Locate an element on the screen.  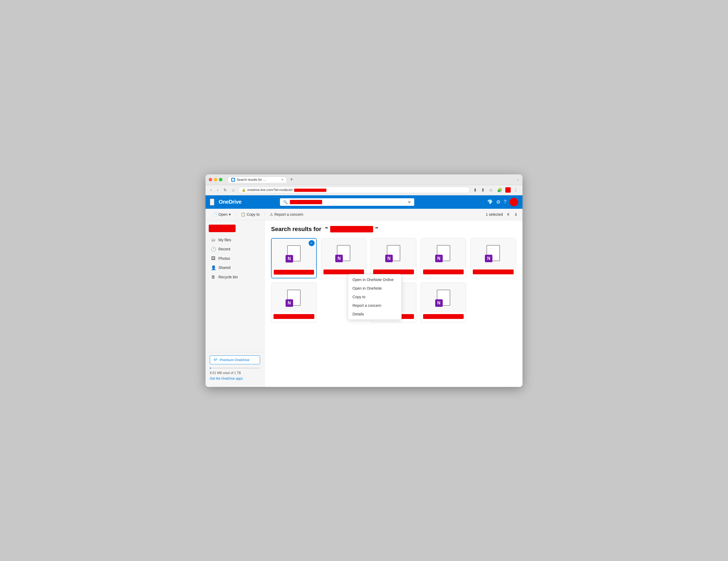
recent-icon: 🕐 is located at coordinates (213, 249).